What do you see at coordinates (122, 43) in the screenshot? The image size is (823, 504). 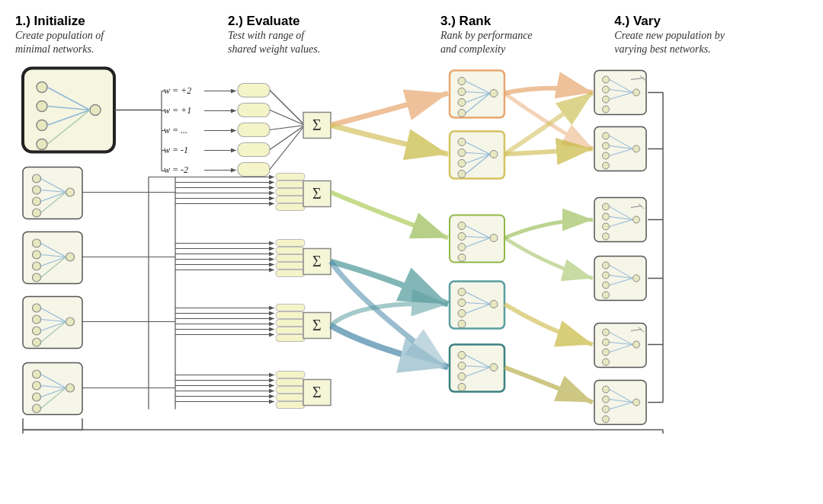 I see `step1-desc: Create population of minimal networks.` at bounding box center [122, 43].